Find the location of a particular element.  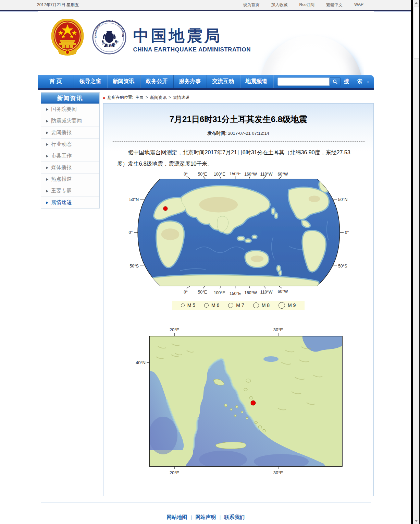

svg-text: 100°E is located at coordinates (219, 175).